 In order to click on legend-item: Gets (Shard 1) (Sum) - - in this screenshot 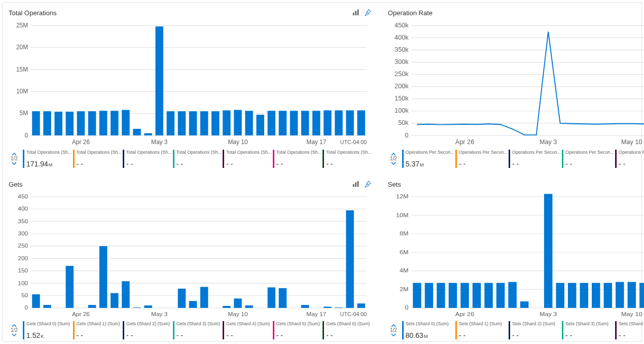, I will do `click(97, 330)`.